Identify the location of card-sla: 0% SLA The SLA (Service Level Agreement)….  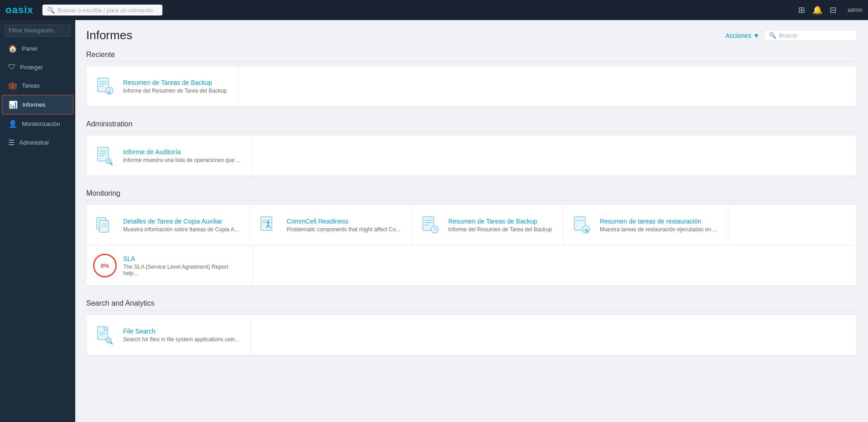
(170, 266).